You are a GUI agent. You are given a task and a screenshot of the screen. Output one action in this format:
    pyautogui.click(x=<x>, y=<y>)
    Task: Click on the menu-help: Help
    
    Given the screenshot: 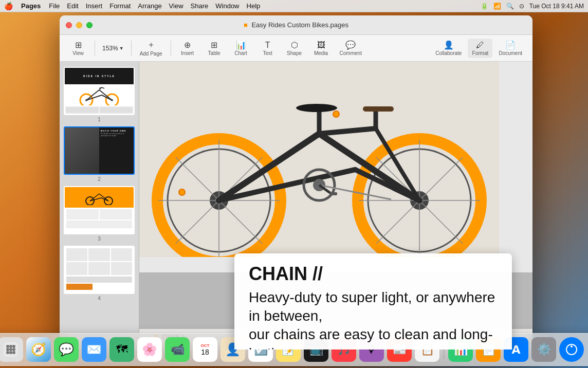 What is the action you would take?
    pyautogui.click(x=254, y=6)
    